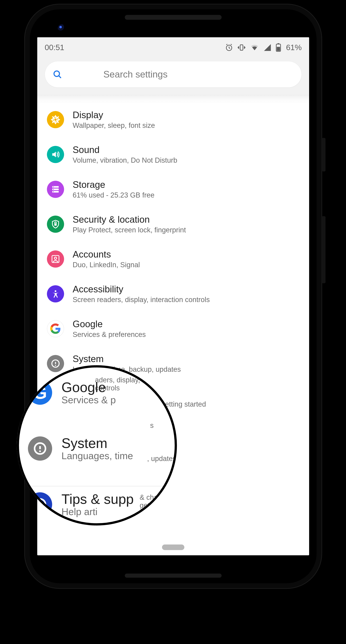 This screenshot has width=346, height=644. Describe the element at coordinates (55, 294) in the screenshot. I see `accessibility-icon` at that location.